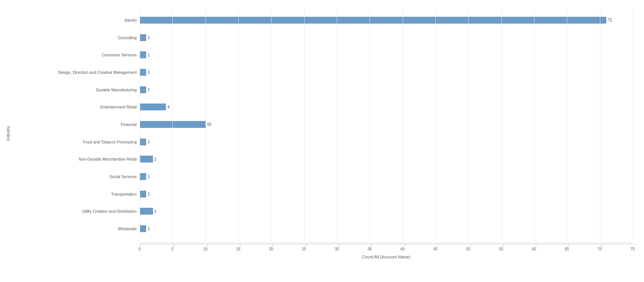  Describe the element at coordinates (273, 248) in the screenshot. I see `x-tick: 20` at that location.